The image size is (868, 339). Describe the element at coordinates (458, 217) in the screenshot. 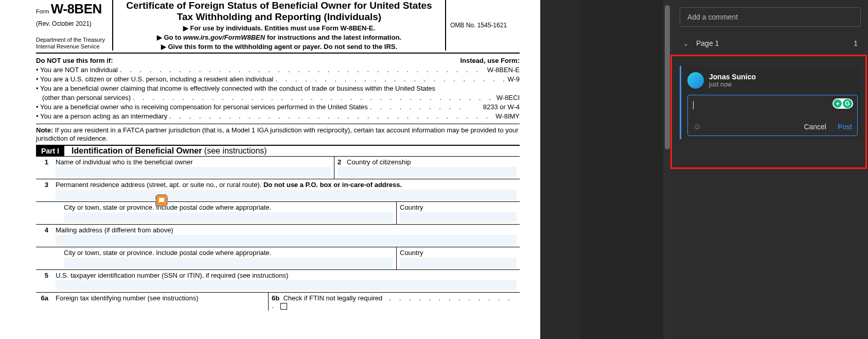

I see `country-input` at that location.